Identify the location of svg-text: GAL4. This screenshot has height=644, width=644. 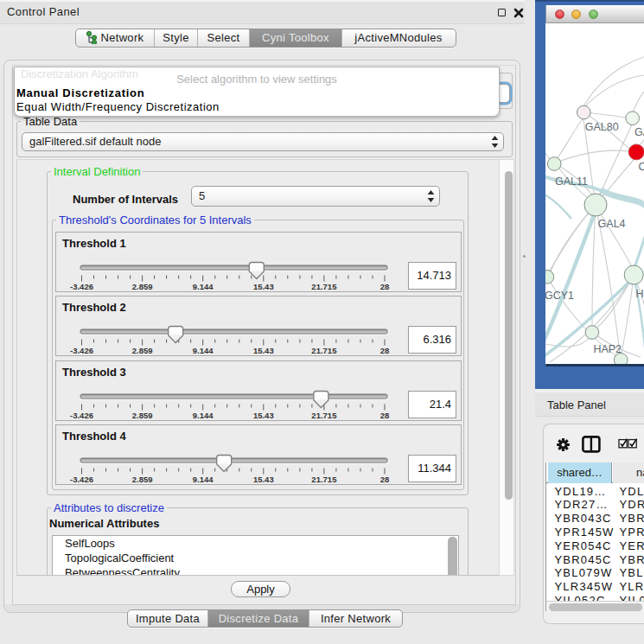
(612, 224).